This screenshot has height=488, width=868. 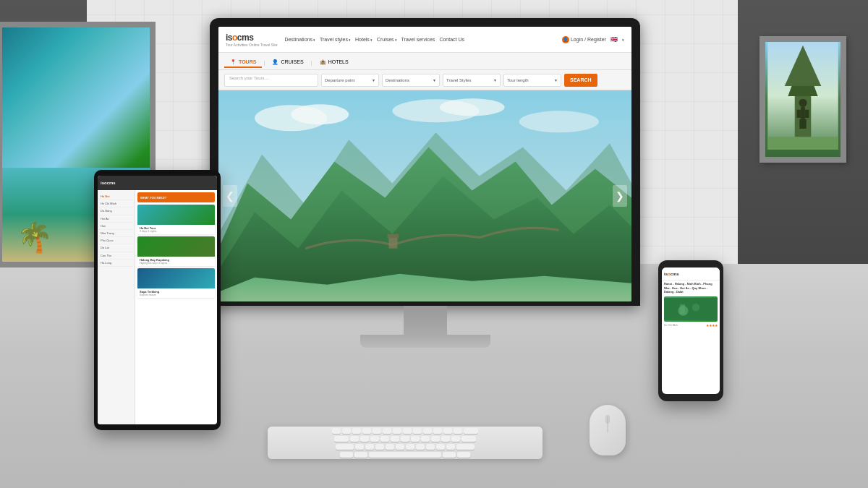 What do you see at coordinates (405, 442) in the screenshot?
I see `keyboard` at bounding box center [405, 442].